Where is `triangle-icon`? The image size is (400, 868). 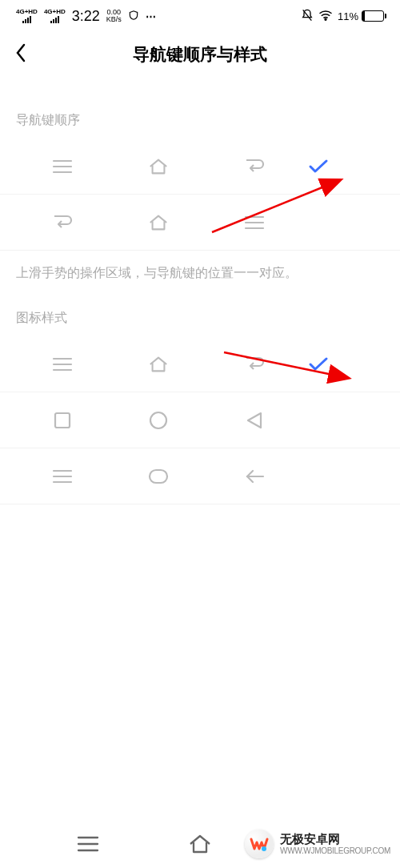 triangle-icon is located at coordinates (254, 420).